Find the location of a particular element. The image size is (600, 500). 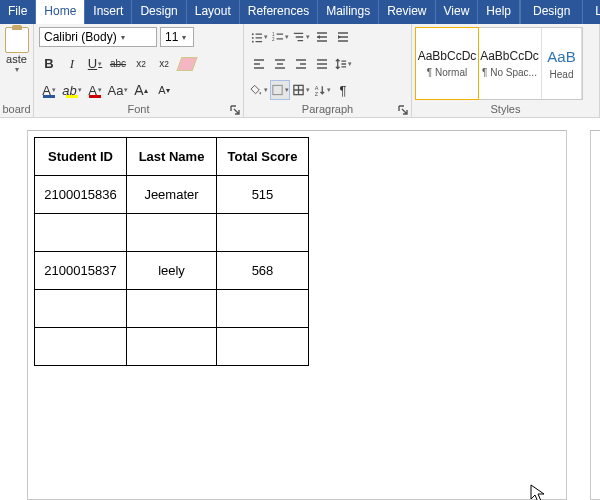

style-normal: AaBbCcDc ¶ Normal is located at coordinates (447, 64).